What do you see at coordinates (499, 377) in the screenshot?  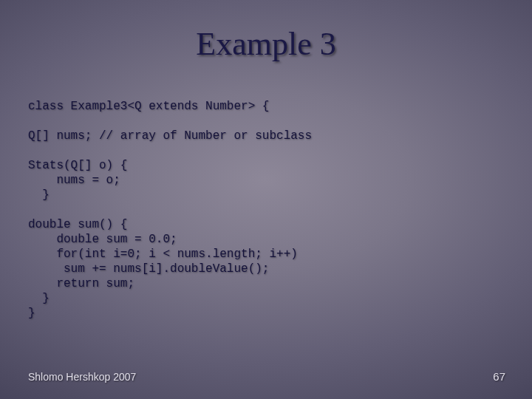 I see `slide-number: 67` at bounding box center [499, 377].